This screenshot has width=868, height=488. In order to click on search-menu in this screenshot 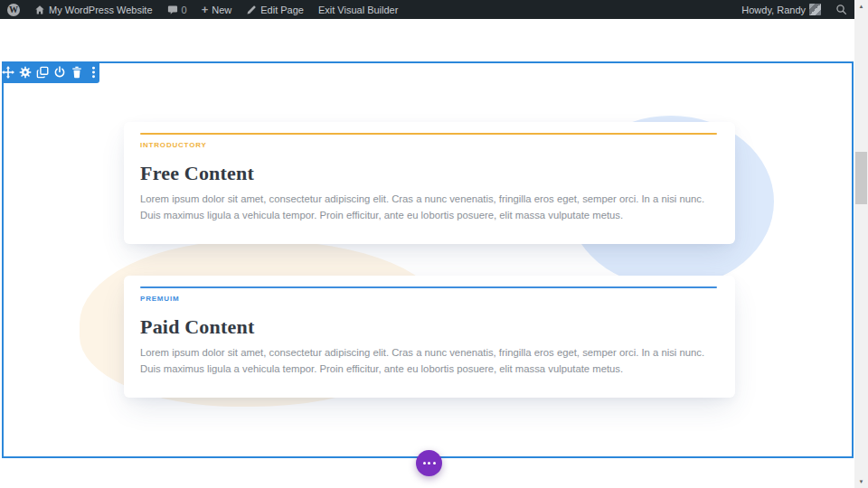, I will do `click(841, 9)`.